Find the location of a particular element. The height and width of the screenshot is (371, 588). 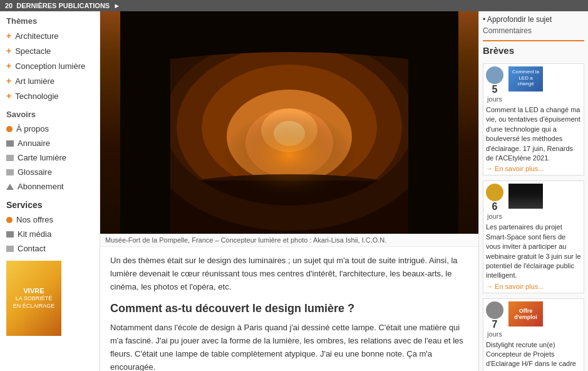

sidebar-item-label: Kit média is located at coordinates (34, 234).